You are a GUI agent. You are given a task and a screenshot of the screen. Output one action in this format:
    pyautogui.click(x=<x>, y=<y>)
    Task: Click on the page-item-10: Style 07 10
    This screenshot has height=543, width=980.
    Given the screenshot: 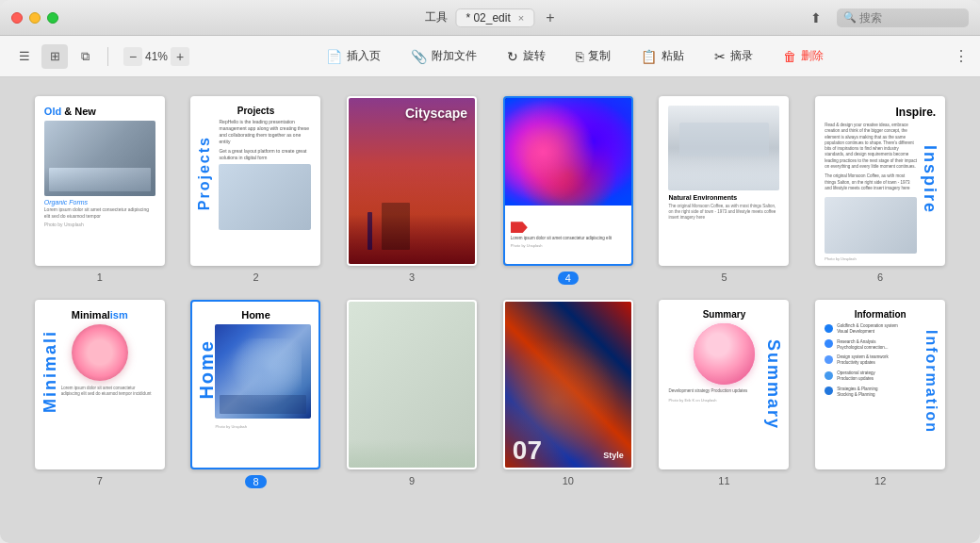 What is the action you would take?
    pyautogui.click(x=568, y=394)
    